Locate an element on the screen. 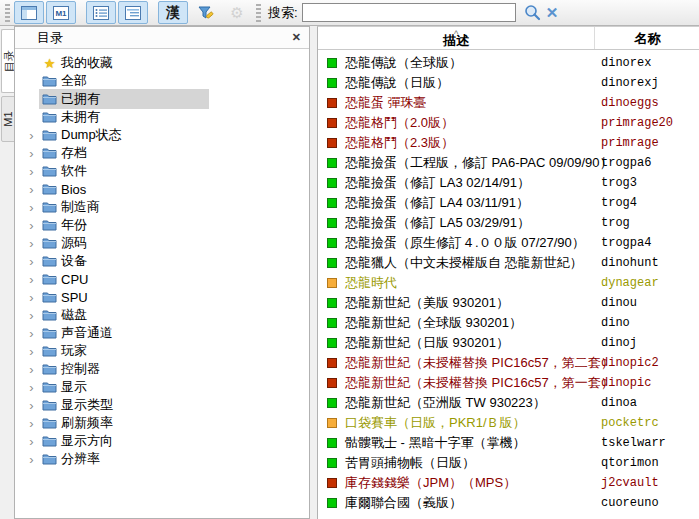 The height and width of the screenshot is (519, 699). game-row: 恐龍撿蛋（工程版，修訂 PA6-PAC 09/09/90）trogpa6 is located at coordinates (508, 163).